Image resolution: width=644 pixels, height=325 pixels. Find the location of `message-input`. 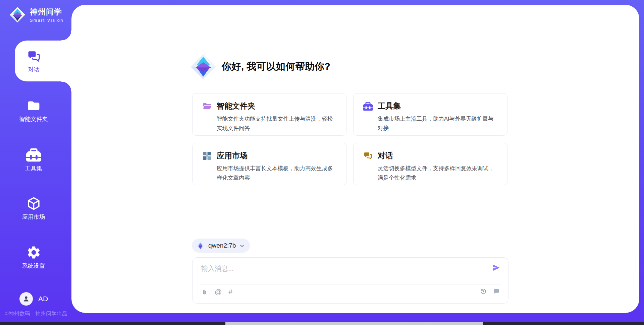

message-input is located at coordinates (342, 268).